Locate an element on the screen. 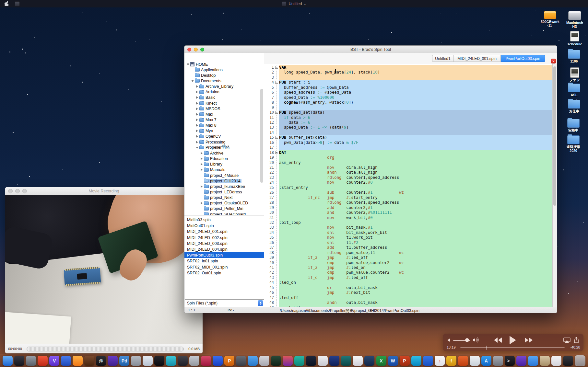 The height and width of the screenshot is (367, 588). desktop-icon-500GBwork: 500GBwork 11 is located at coordinates (550, 19).